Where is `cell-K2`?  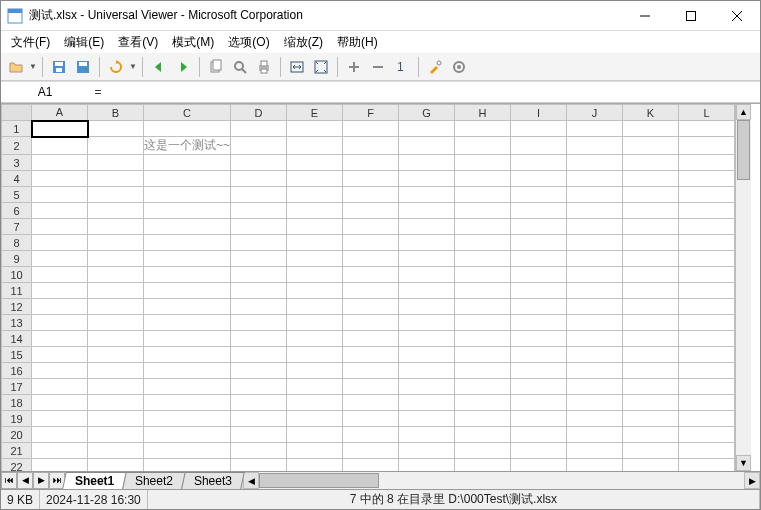 cell-K2 is located at coordinates (651, 146).